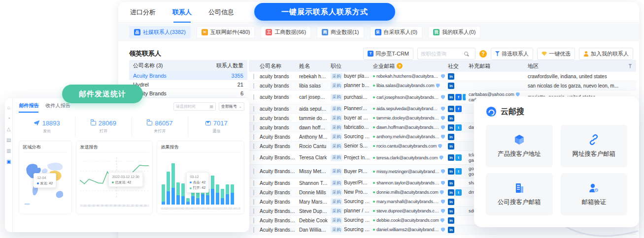 Image resolution: width=644 pixels, height=238 pixels. Describe the element at coordinates (178, 189) in the screenshot. I see `open-segment` at that location.